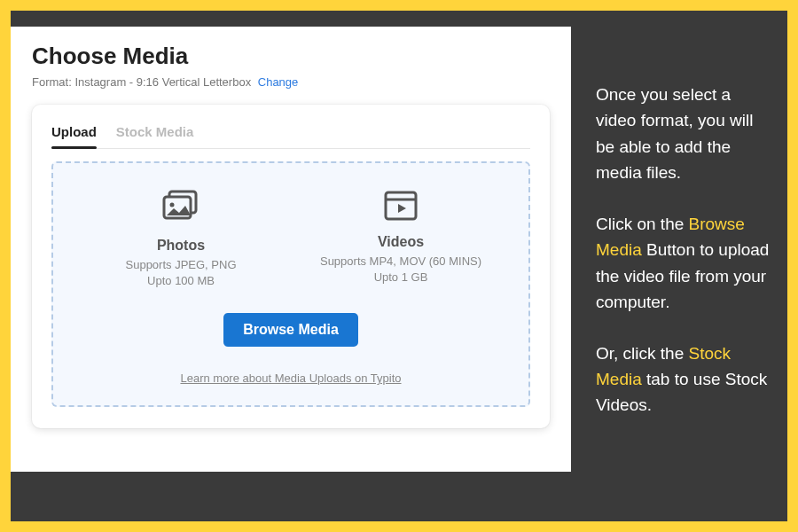  I want to click on instruction-p3: Or, click the Stock Media tab to use Sto…, so click(684, 379).